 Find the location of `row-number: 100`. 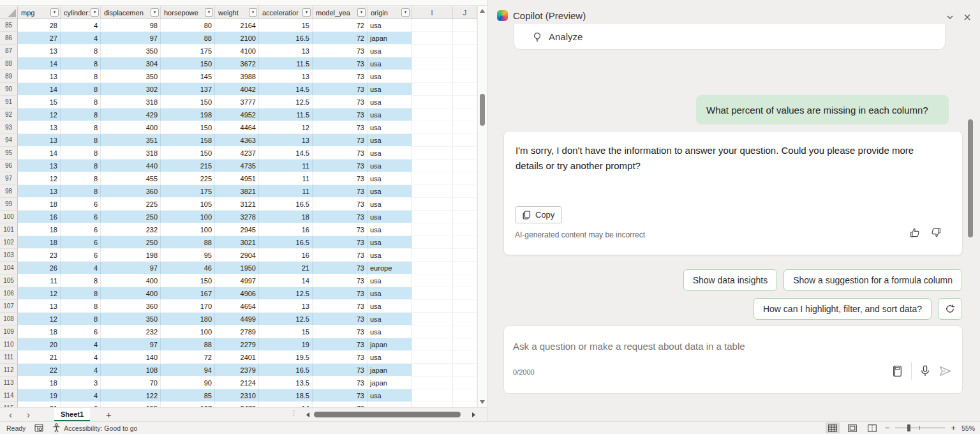

row-number: 100 is located at coordinates (9, 217).